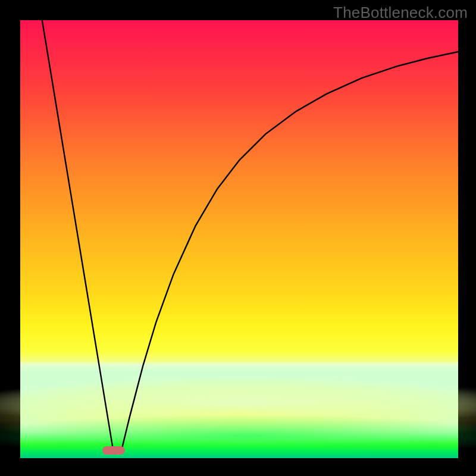 The image size is (476, 476). What do you see at coordinates (78, 236) in the screenshot?
I see `curve-left` at bounding box center [78, 236].